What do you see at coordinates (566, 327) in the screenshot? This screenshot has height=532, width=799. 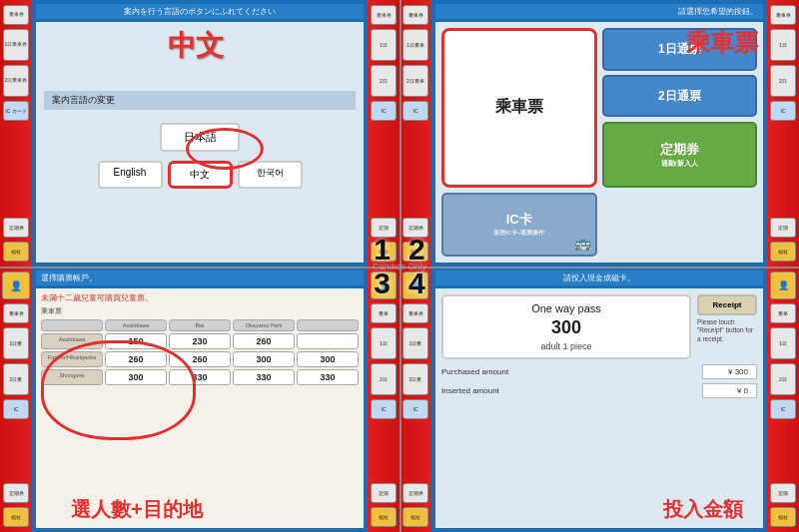 I see `pass-price: 300` at bounding box center [566, 327].